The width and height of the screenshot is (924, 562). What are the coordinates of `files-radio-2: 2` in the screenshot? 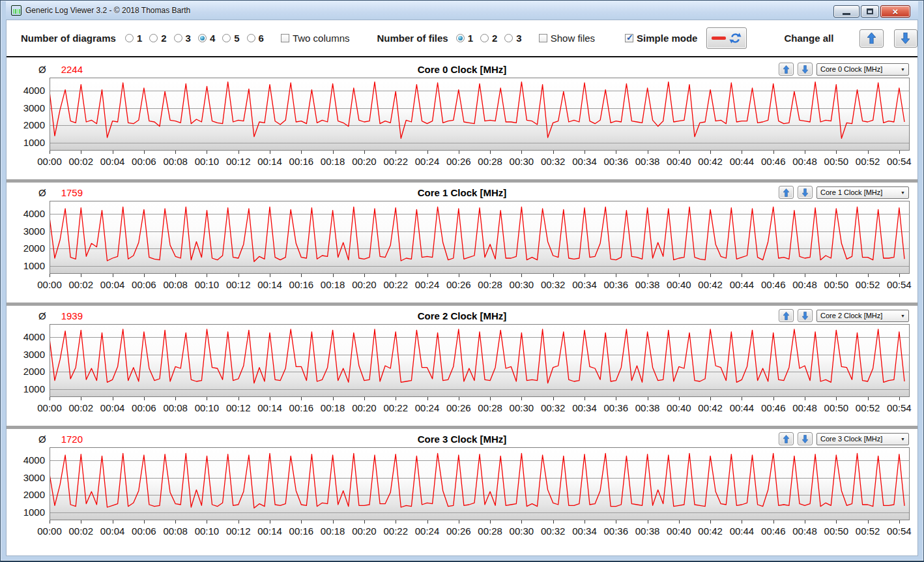 It's located at (489, 38).